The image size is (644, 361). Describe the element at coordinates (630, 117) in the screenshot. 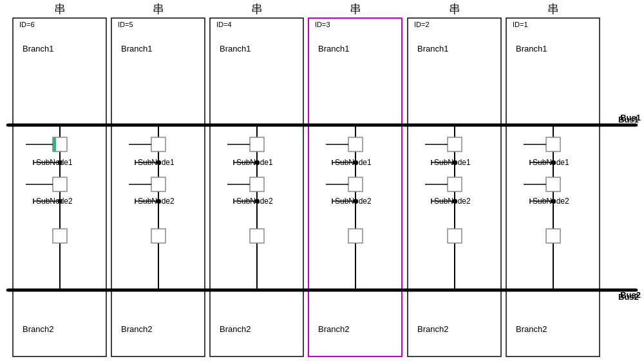

I see `bus1-label: Bus1` at that location.